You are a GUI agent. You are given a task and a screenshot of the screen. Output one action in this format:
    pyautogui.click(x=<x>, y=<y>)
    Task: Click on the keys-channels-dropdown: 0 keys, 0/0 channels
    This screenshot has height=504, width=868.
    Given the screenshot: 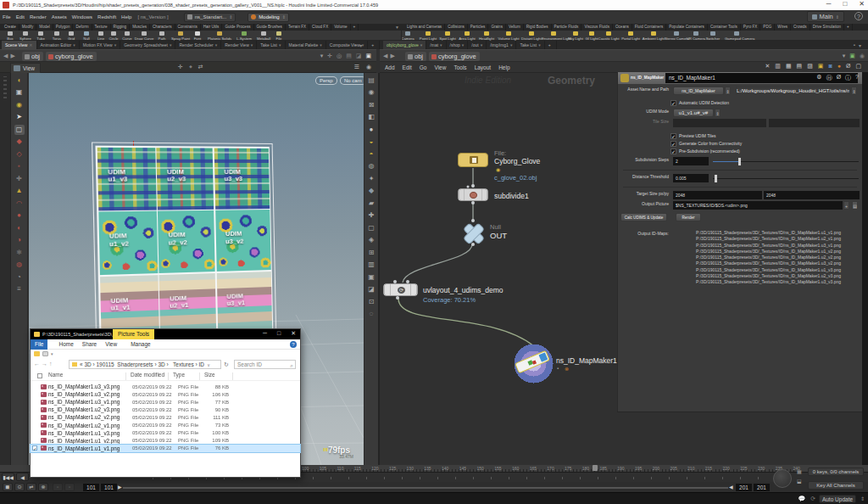 What is the action you would take?
    pyautogui.click(x=836, y=472)
    